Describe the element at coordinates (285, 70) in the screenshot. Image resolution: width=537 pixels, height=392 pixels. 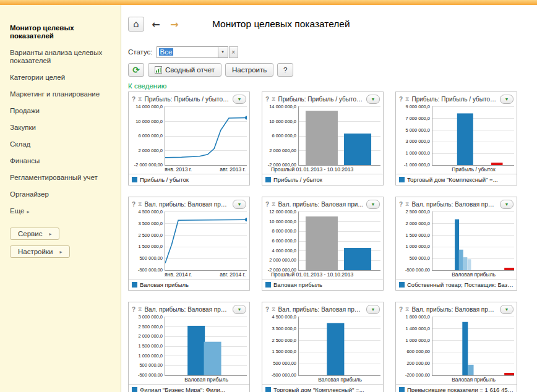
I see `help-button: ?` at that location.